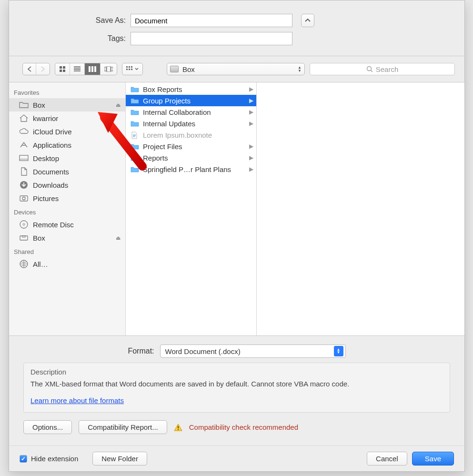 This screenshot has height=476, width=473. Describe the element at coordinates (109, 69) in the screenshot. I see `coverflow-view-button` at that location.